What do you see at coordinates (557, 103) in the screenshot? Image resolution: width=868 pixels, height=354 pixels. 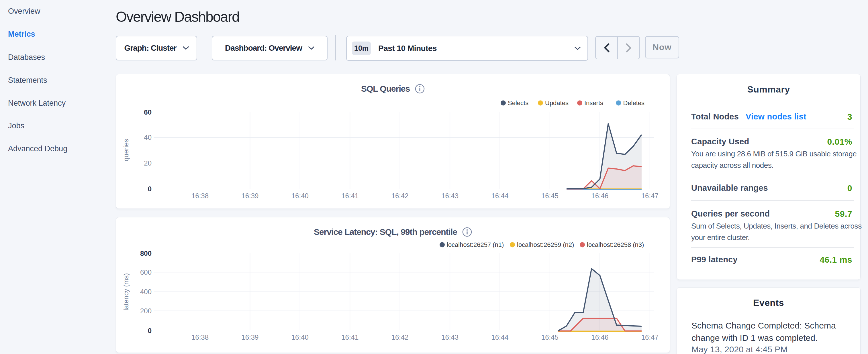 I see `svg-text: Updates` at bounding box center [557, 103].